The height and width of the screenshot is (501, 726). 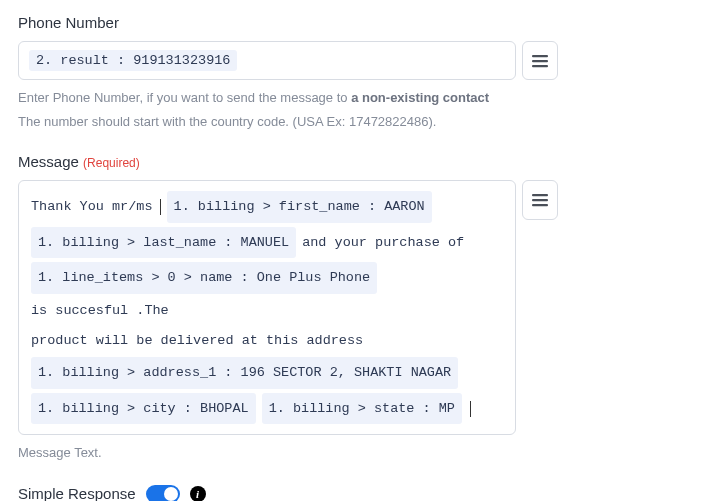 What do you see at coordinates (112, 163) in the screenshot?
I see `required-tag: (Required)` at bounding box center [112, 163].